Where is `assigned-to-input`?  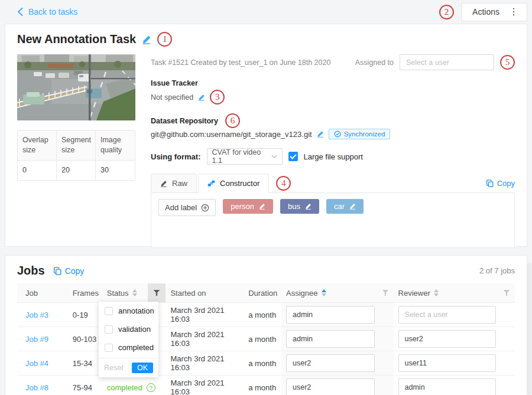 assigned-to-input is located at coordinates (447, 63).